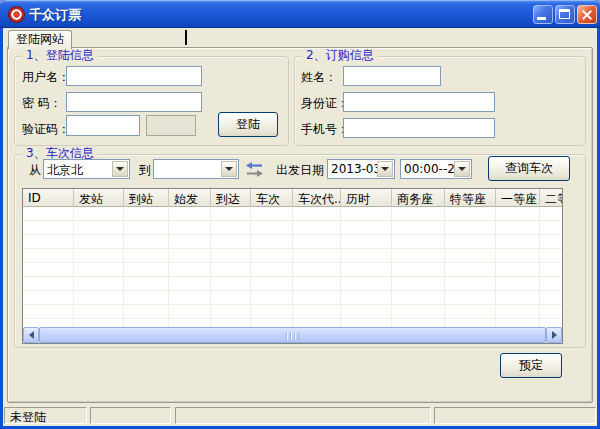 This screenshot has height=429, width=600. I want to click on scroll-right-button, so click(554, 335).